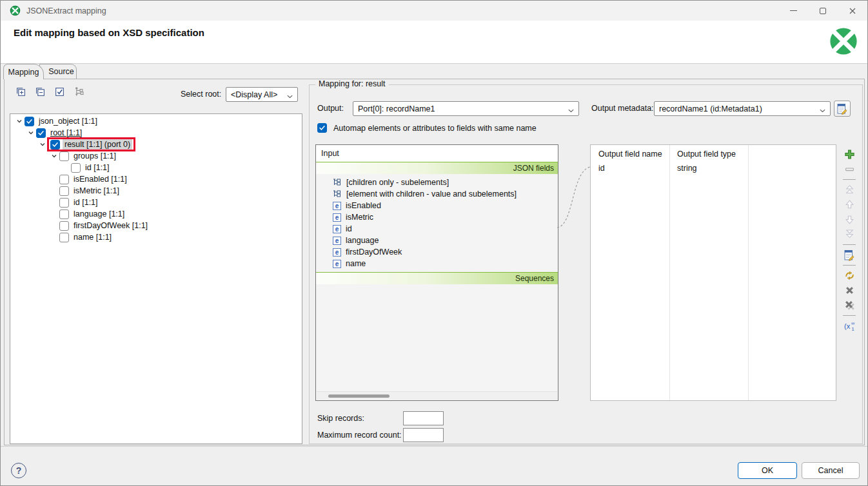  What do you see at coordinates (437, 206) in the screenshot?
I see `input-field-item: eisEnabled` at bounding box center [437, 206].